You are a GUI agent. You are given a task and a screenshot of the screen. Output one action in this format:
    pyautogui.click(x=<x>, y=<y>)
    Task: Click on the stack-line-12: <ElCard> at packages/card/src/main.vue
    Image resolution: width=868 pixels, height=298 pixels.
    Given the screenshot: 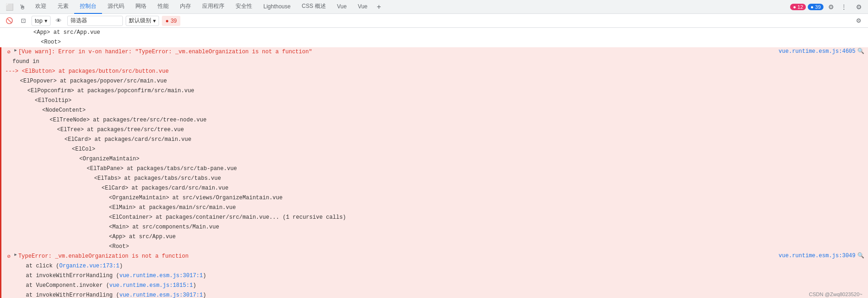 What is the action you would take?
    pyautogui.click(x=435, y=188)
    